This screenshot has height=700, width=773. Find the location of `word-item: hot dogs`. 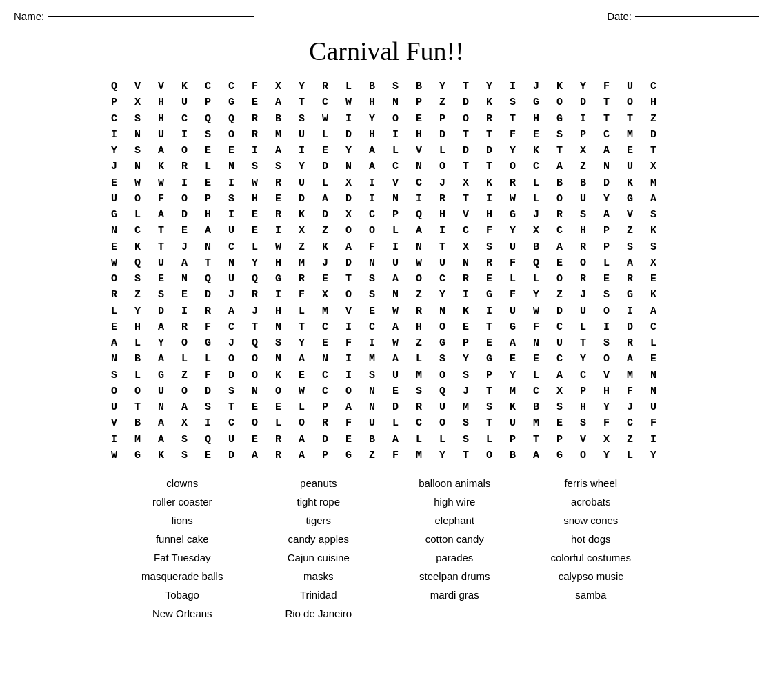

word-item: hot dogs is located at coordinates (591, 539).